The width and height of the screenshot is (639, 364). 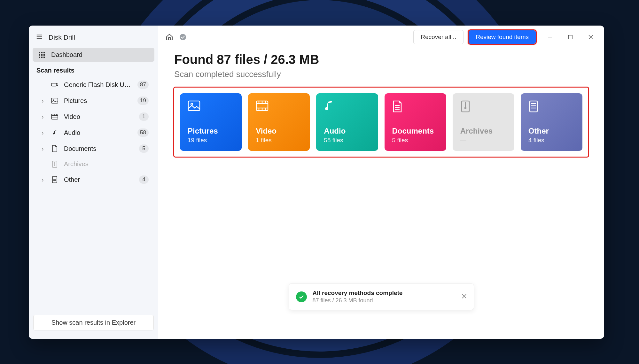 What do you see at coordinates (381, 59) in the screenshot?
I see `results-headline: Found 87 files / 26.3 MB` at bounding box center [381, 59].